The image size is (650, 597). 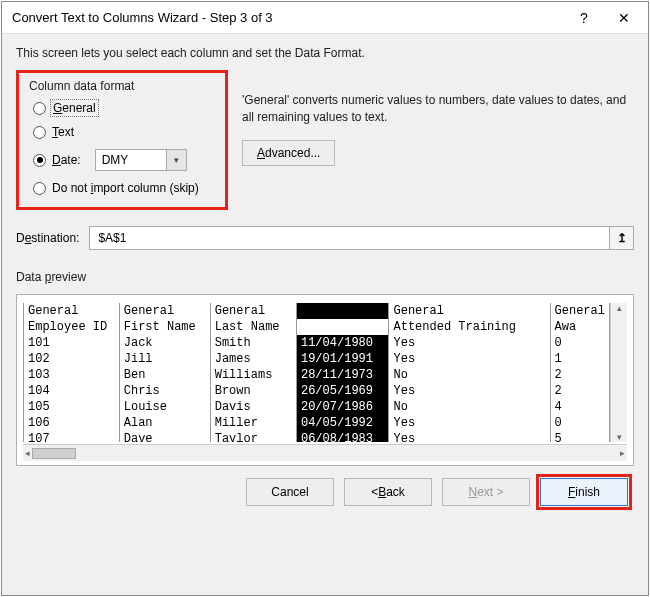 What do you see at coordinates (126, 188) in the screenshot?
I see `radio-skip-label: Do not import column (skip)` at bounding box center [126, 188].